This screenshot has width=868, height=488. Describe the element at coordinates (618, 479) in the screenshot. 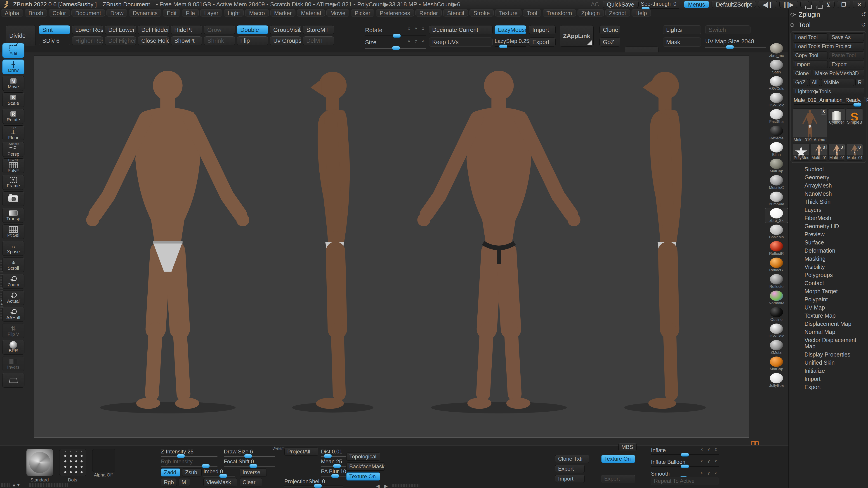

I see `export-button-disabled: Export` at that location.